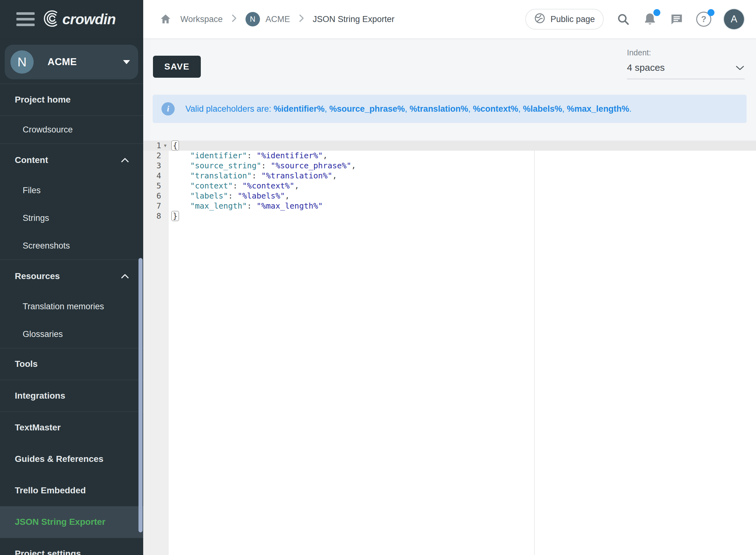 The height and width of the screenshot is (555, 756). What do you see at coordinates (409, 109) in the screenshot?
I see `banner-text: Valid placeholders are: %identifier%, %s…` at bounding box center [409, 109].